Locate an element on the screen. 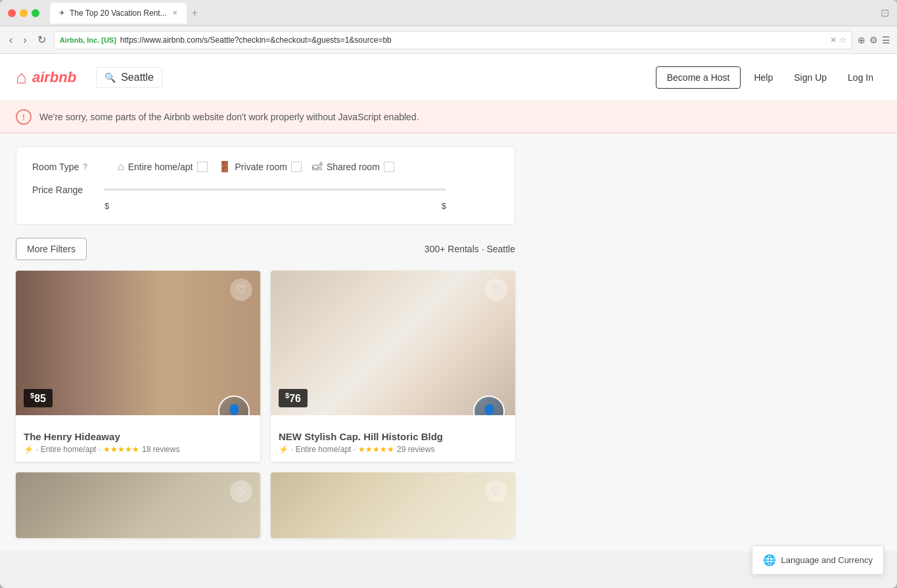 This screenshot has width=897, height=588. become-host-button: Become a Host is located at coordinates (699, 78).